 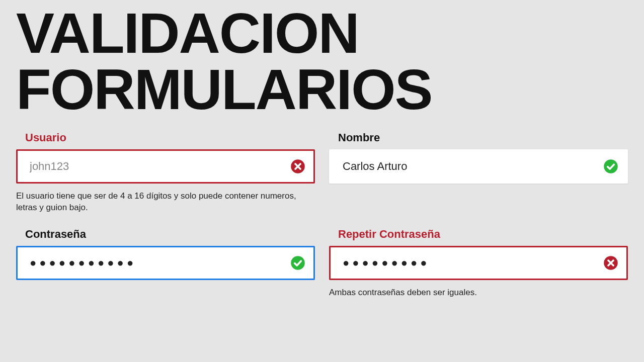 What do you see at coordinates (483, 234) in the screenshot?
I see `label-repetir-contrasena: Repetir Contraseña` at bounding box center [483, 234].